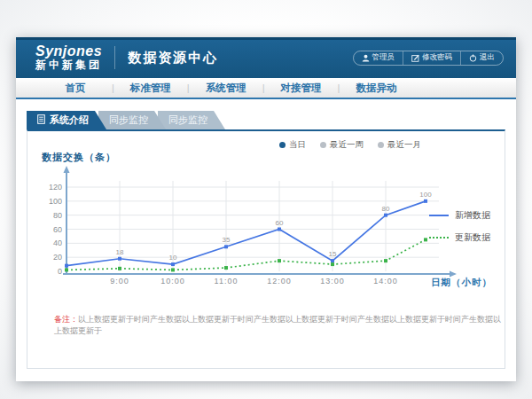 The image size is (532, 399). I want to click on logout-label: 退出, so click(488, 58).